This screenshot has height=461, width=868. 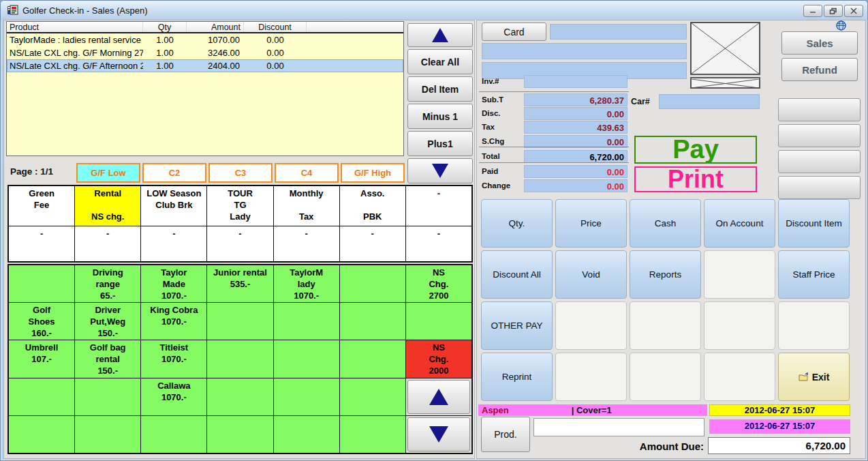 What do you see at coordinates (516, 224) in the screenshot?
I see `qty--button: Qty.` at bounding box center [516, 224].